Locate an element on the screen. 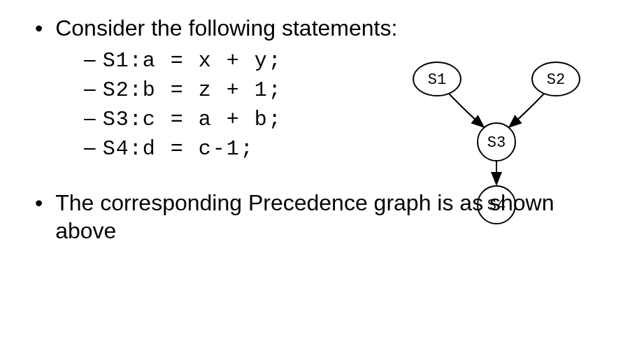  statement-label: S3: is located at coordinates (123, 120).